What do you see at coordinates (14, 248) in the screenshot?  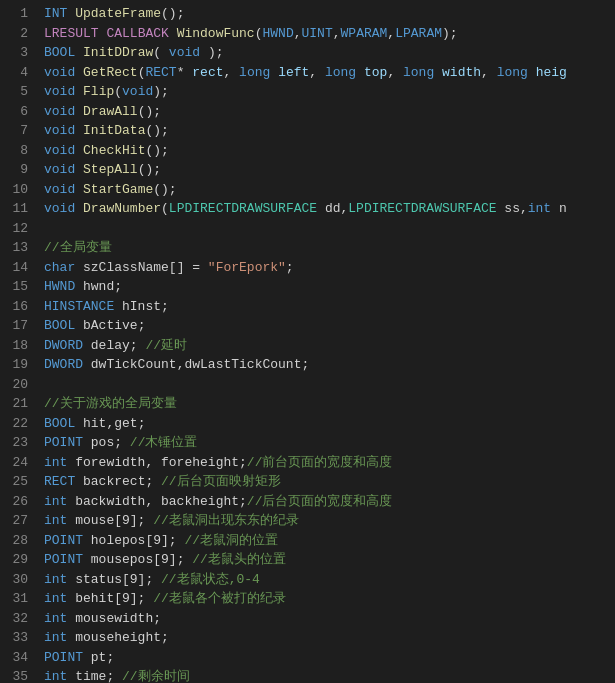 I see `ln-13: 13` at bounding box center [14, 248].